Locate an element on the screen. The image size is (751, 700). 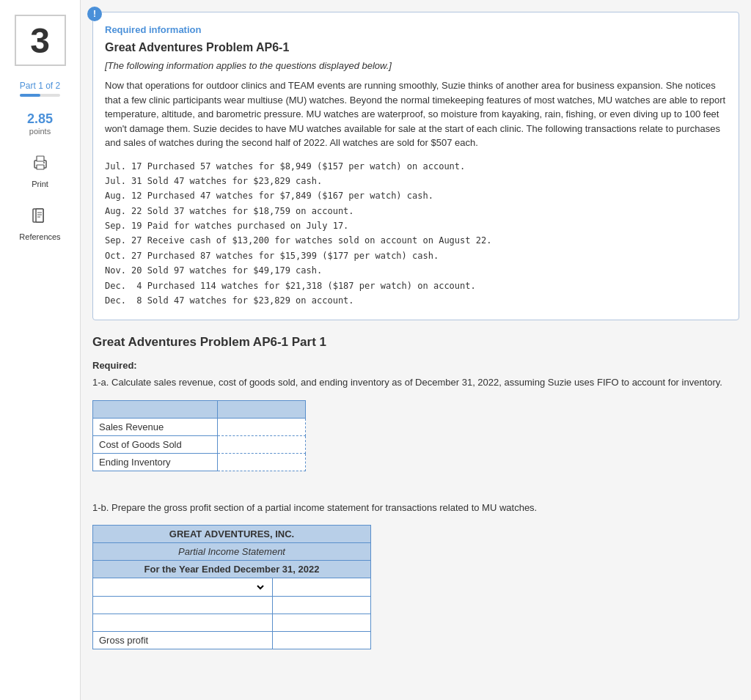
exclamation-icon: ! is located at coordinates (95, 14).